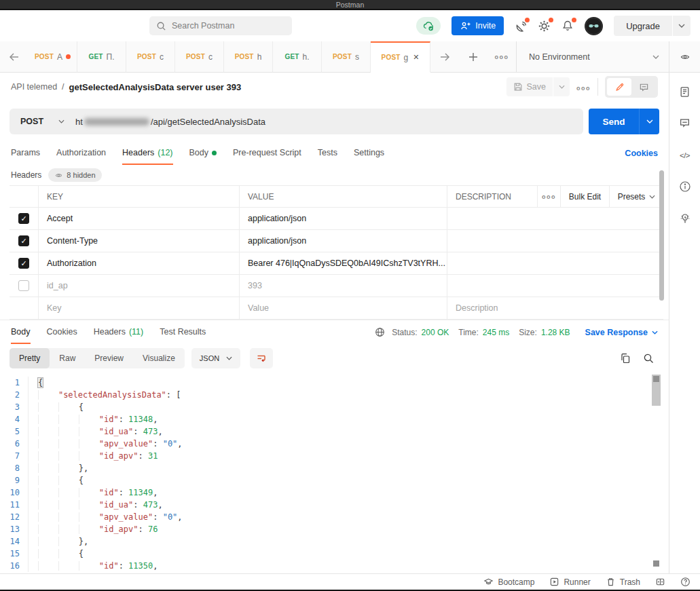 The image size is (700, 591). I want to click on header-value-cell: Bearer 476|IqQnaDysSDEQ0bAI49ICshzTV3tYR…, so click(343, 263).